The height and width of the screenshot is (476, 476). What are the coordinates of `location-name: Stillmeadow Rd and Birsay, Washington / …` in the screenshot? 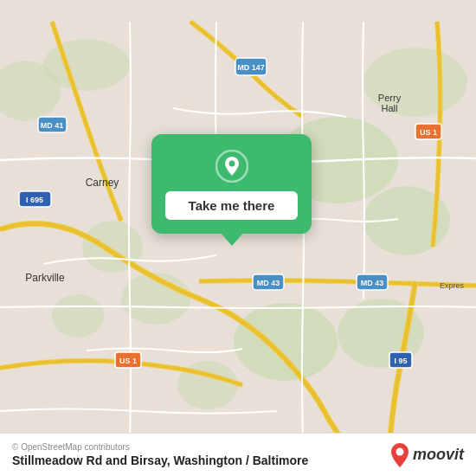 It's located at (160, 460).